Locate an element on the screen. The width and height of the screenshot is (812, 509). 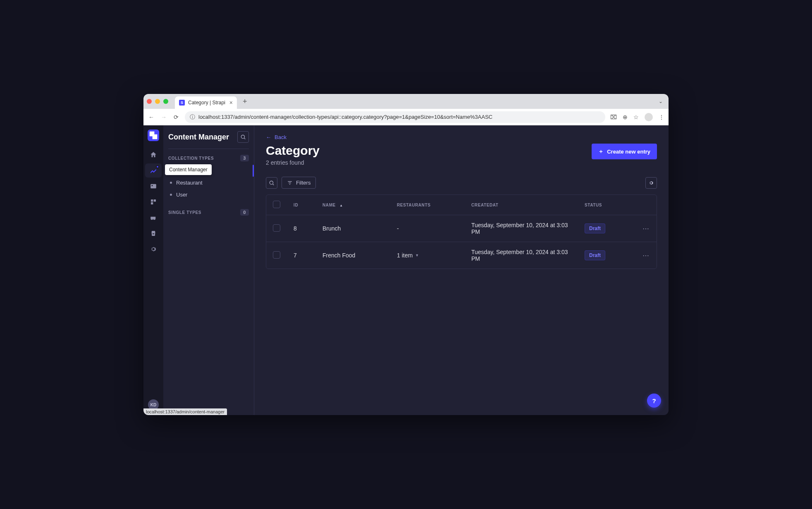
col-createdat: CreatedAt is located at coordinates (521, 205).